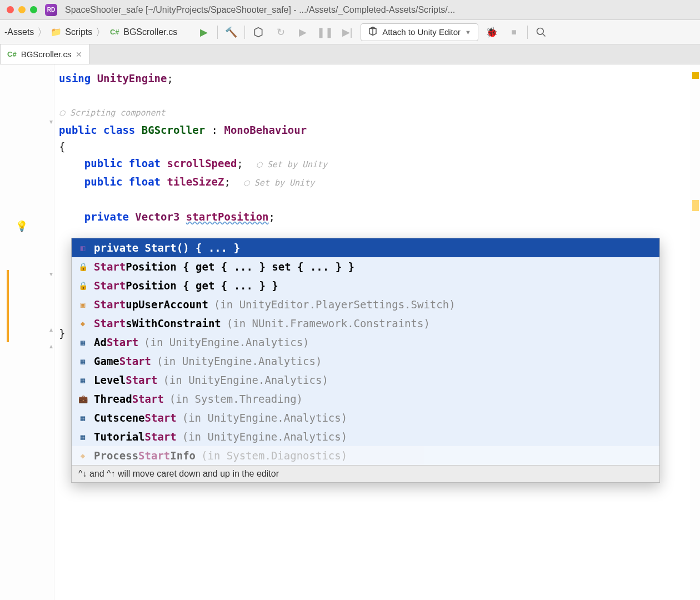 Image resolution: width=700 pixels, height=600 pixels. I want to click on chevron-down-icon: ▼, so click(468, 32).